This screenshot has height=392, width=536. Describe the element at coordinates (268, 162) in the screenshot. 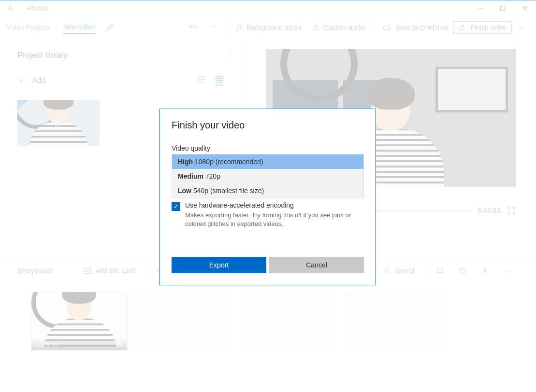

I see `quality-option-high: High 1080p (recommended)` at that location.